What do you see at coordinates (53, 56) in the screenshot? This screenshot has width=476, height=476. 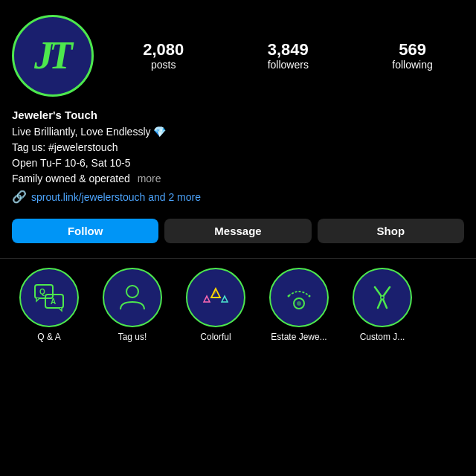 I see `avatar-container: J T` at bounding box center [53, 56].